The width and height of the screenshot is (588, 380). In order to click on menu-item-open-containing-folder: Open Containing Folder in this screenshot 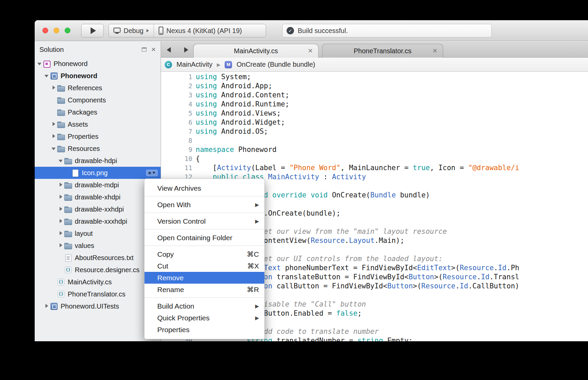, I will do `click(204, 238)`.